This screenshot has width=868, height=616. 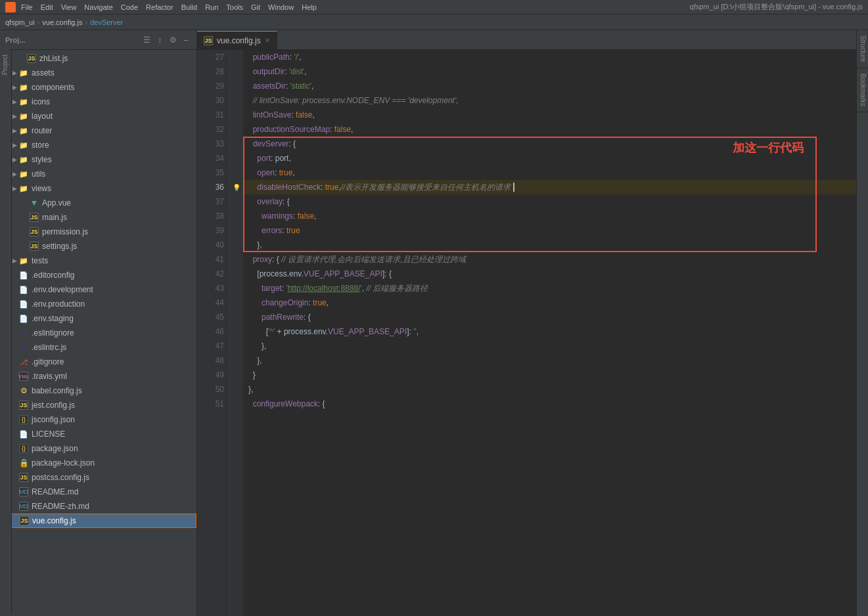 What do you see at coordinates (166, 40) in the screenshot?
I see `sidebar-toolbar: ☰ ↕ ⚙ –` at bounding box center [166, 40].